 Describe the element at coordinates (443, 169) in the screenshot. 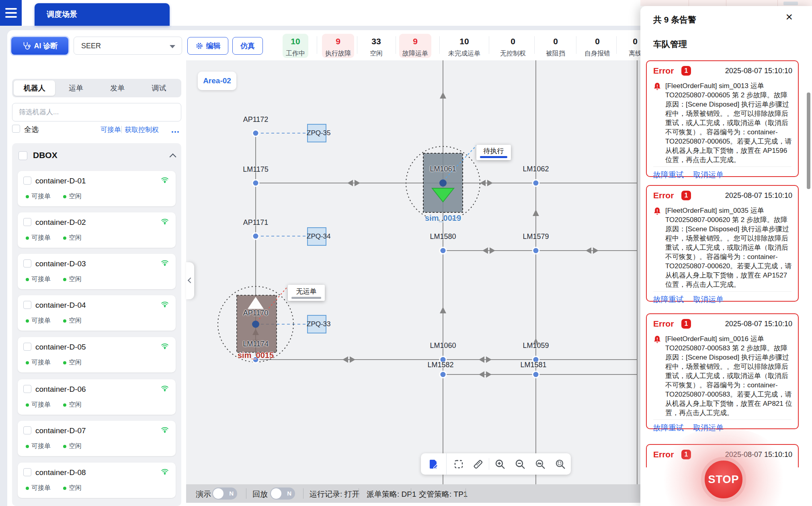

I see `map-node-label: LM1061` at that location.